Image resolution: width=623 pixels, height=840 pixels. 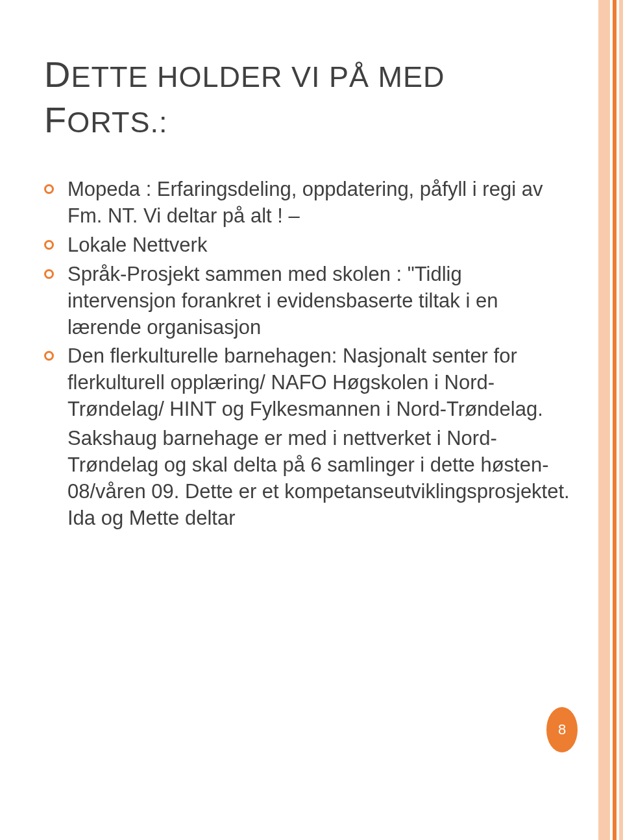 What do you see at coordinates (308, 203) in the screenshot?
I see `list-item: Mopeda : Erfaringsdeling, oppdatering, p…` at bounding box center [308, 203].